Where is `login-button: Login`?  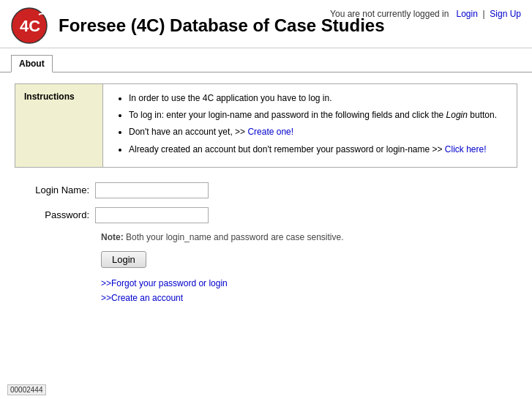 login-button: Login is located at coordinates (124, 259).